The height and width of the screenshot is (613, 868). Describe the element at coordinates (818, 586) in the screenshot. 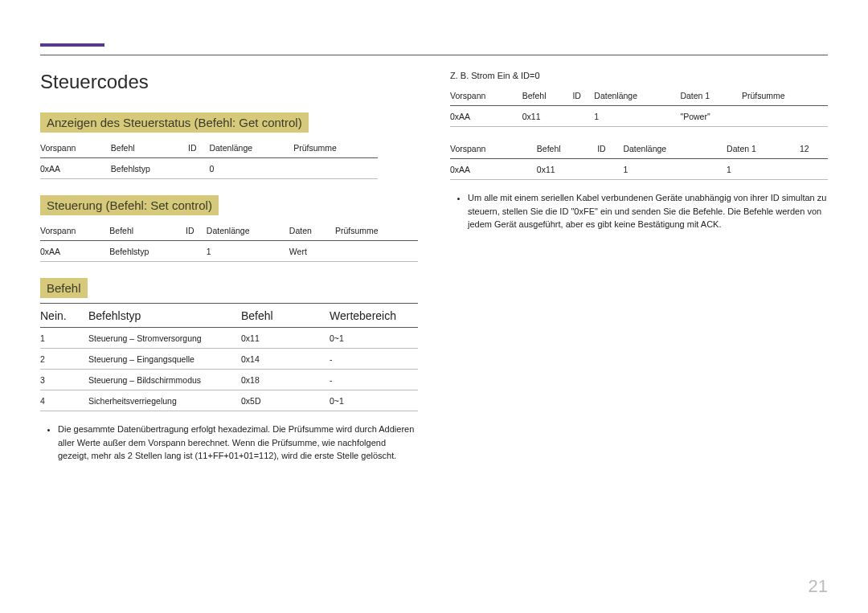

I see `page-number: 21` at that location.